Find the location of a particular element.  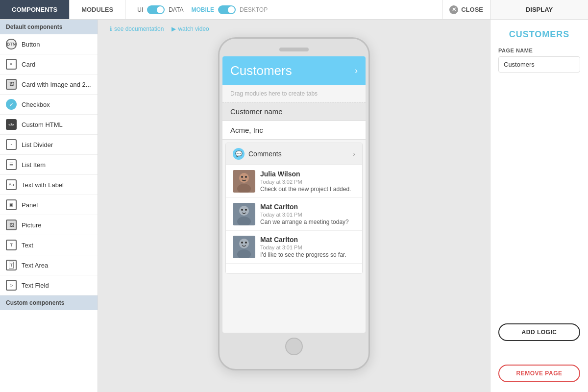

tab-components: COMPONENTS is located at coordinates (35, 10).